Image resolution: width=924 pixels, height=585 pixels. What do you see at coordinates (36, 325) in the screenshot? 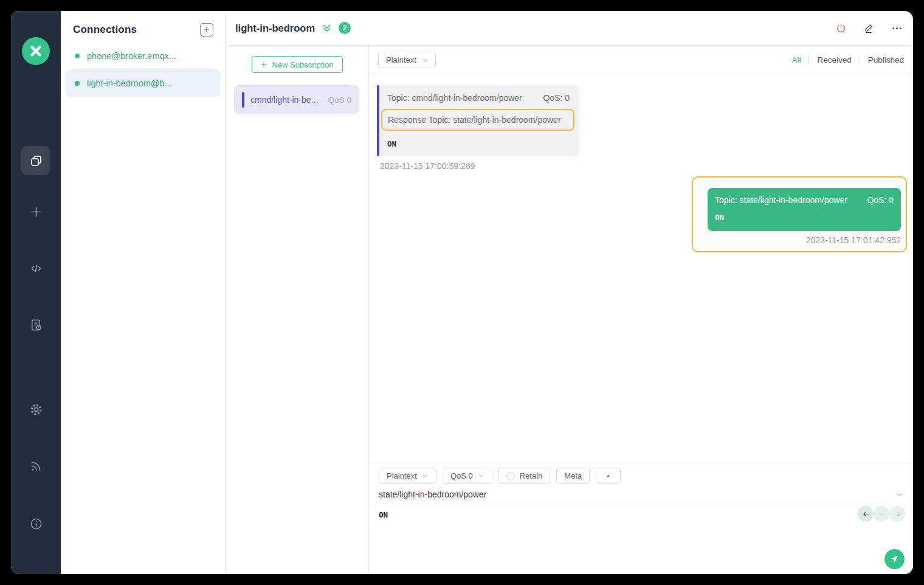
I see `sidebar-item-log` at bounding box center [36, 325].